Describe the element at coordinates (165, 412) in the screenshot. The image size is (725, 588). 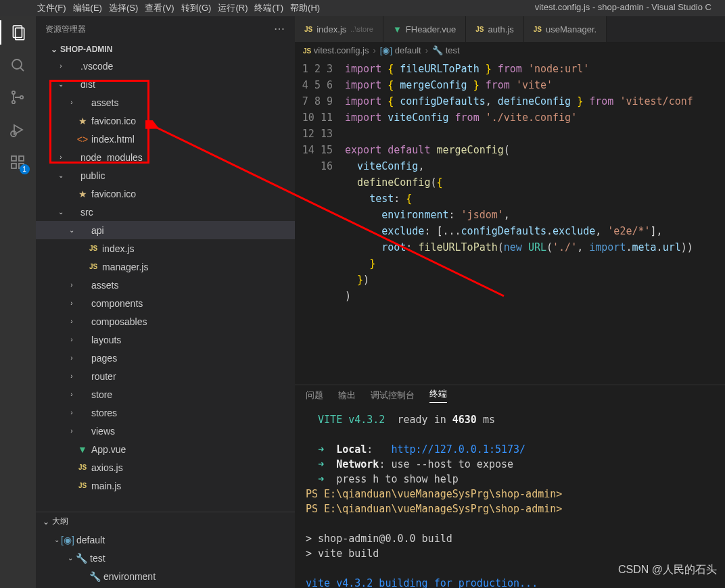
I see `tree-item: ›stores` at that location.